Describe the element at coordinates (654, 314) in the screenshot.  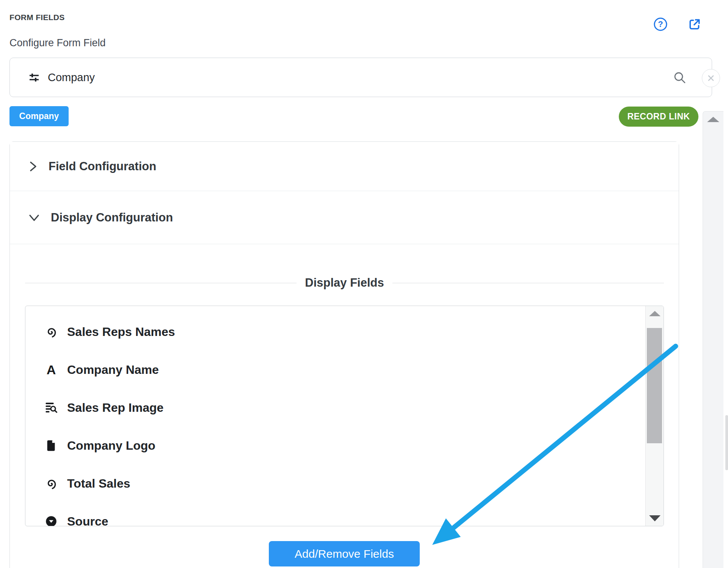
I see `scroll-up-button` at that location.